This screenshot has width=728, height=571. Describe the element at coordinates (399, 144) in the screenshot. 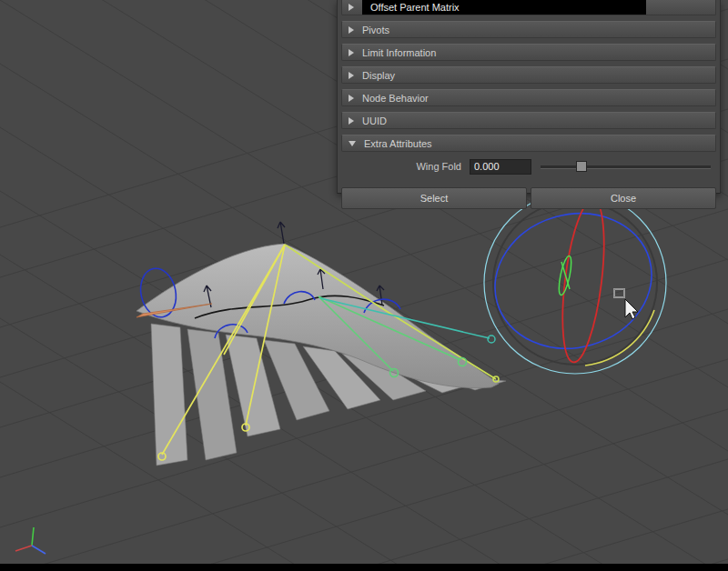

I see `section-label: Extra Attributes` at that location.